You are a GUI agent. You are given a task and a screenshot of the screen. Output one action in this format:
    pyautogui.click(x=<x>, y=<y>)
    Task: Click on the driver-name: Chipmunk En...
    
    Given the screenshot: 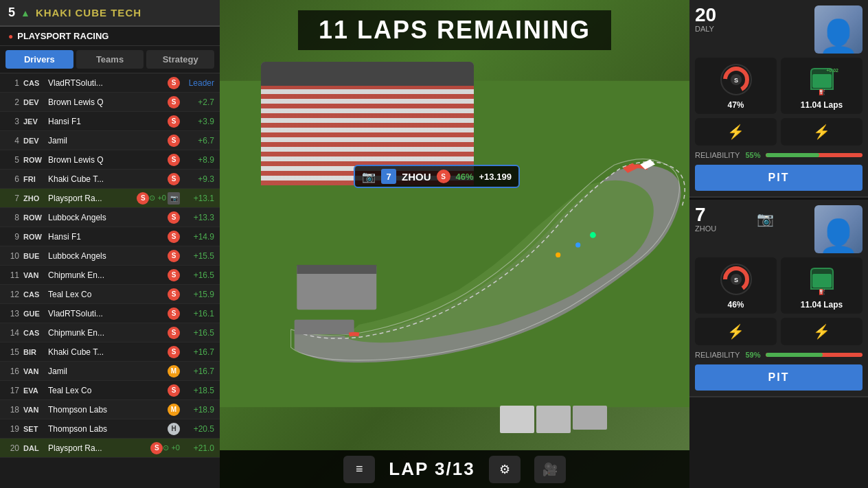 What is the action you would take?
    pyautogui.click(x=106, y=333)
    